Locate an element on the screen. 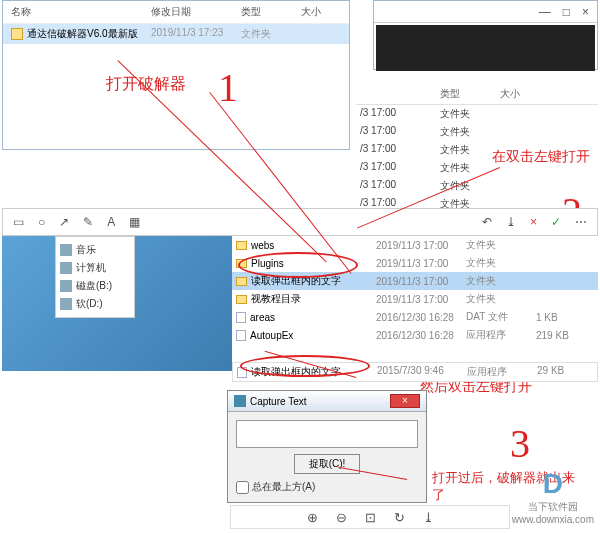 This screenshot has height=533, width=600. undo-icon: ↶ is located at coordinates (487, 222).